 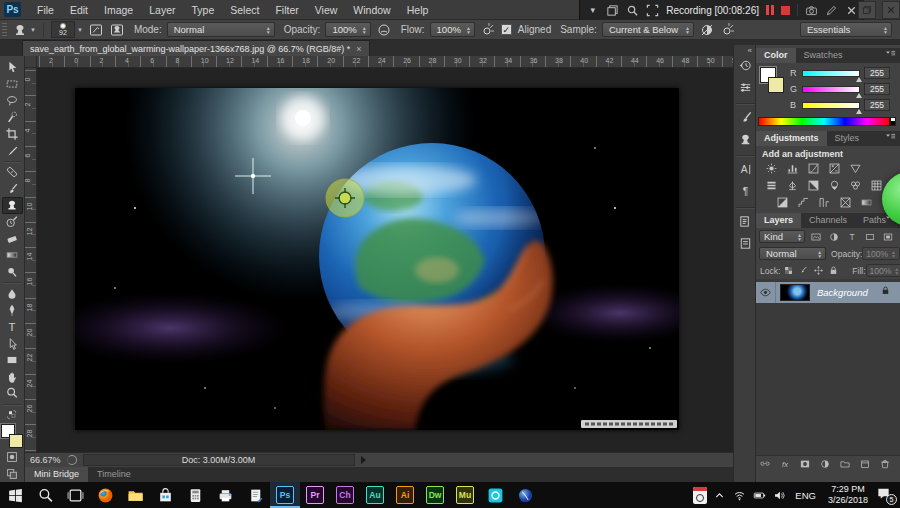 I want to click on shape-tool-icon, so click(x=12, y=360).